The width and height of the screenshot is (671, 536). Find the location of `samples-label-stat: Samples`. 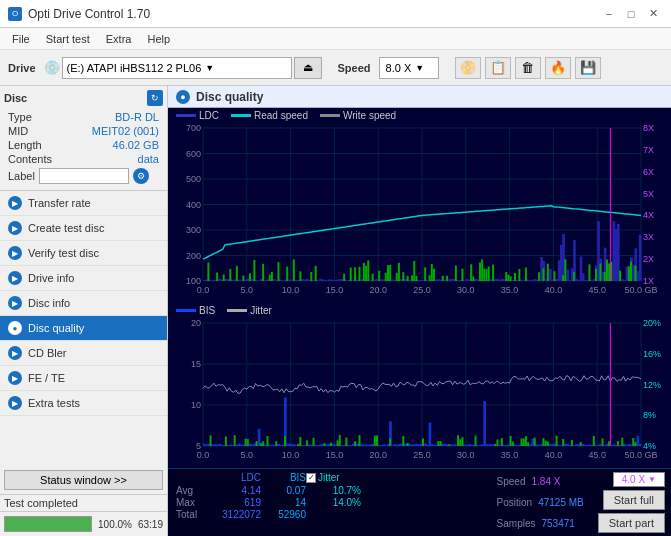

samples-label-stat: Samples is located at coordinates (516, 524).